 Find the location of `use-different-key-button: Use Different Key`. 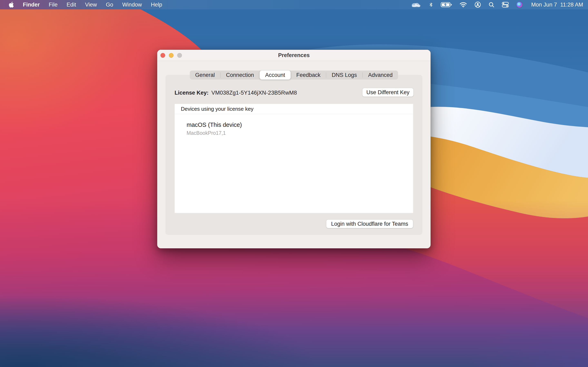

use-different-key-button: Use Different Key is located at coordinates (388, 92).